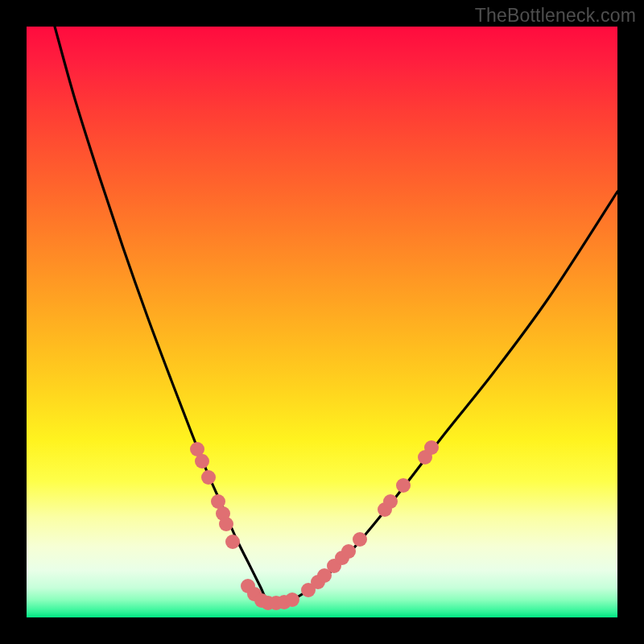 The width and height of the screenshot is (644, 644). Describe the element at coordinates (555, 16) in the screenshot. I see `watermark-text: TheBottleneck.com` at that location.